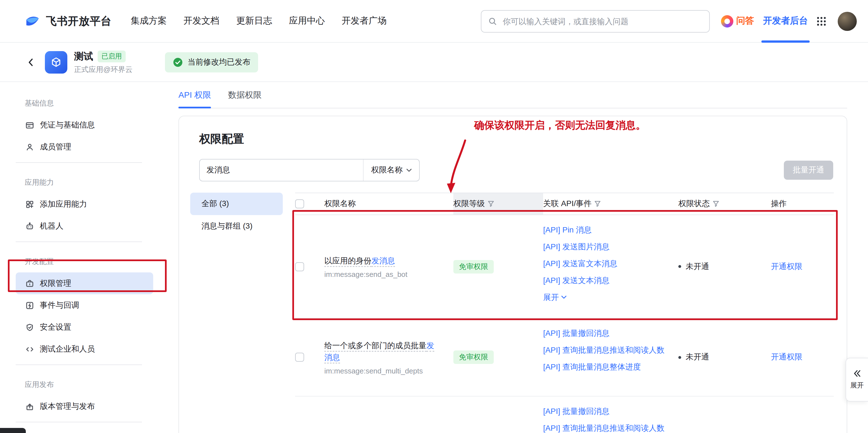 This screenshot has width=868, height=433. Describe the element at coordinates (80, 258) in the screenshot. I see `sidebar: 基础信息 凭证与基础信息 成员管理 应用能力 添加应用能力 机器人 开发配置` at that location.